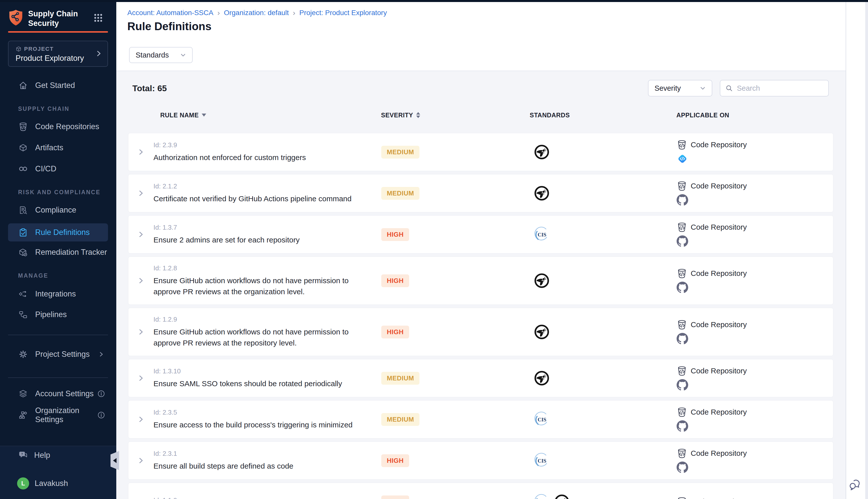 This screenshot has height=499, width=868. What do you see at coordinates (23, 86) in the screenshot?
I see `home-icon` at bounding box center [23, 86].